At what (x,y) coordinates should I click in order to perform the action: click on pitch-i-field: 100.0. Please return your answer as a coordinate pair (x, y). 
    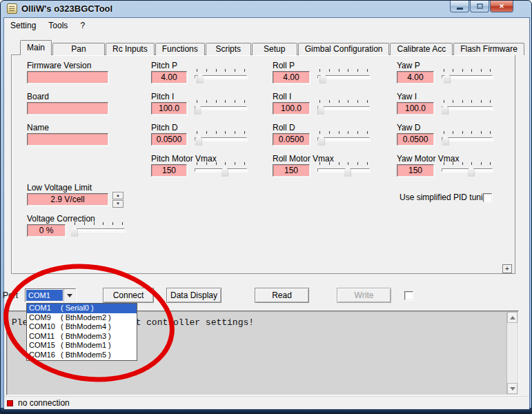
    Looking at the image, I should click on (169, 108).